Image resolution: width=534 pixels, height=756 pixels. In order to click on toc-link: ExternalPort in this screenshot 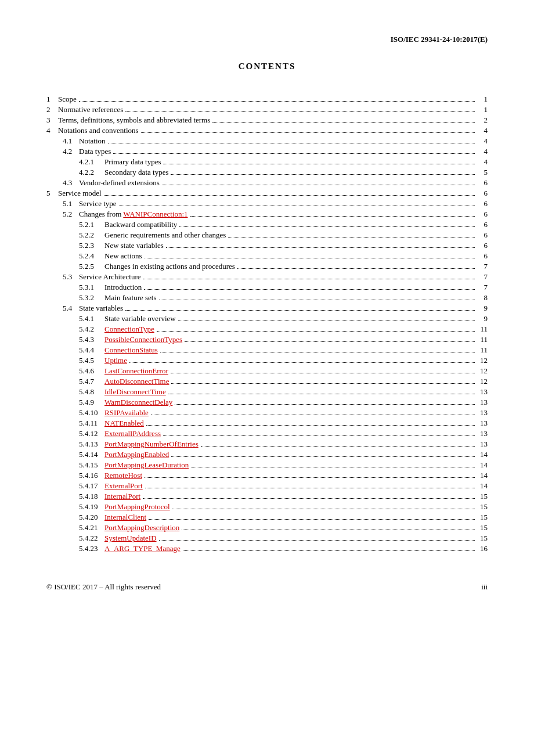, I will do `click(124, 485)`.